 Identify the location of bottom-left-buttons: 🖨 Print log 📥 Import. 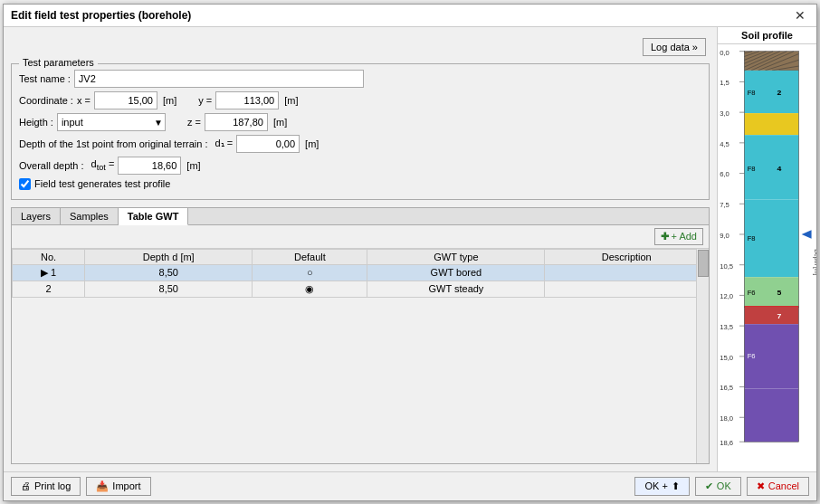
(81, 487).